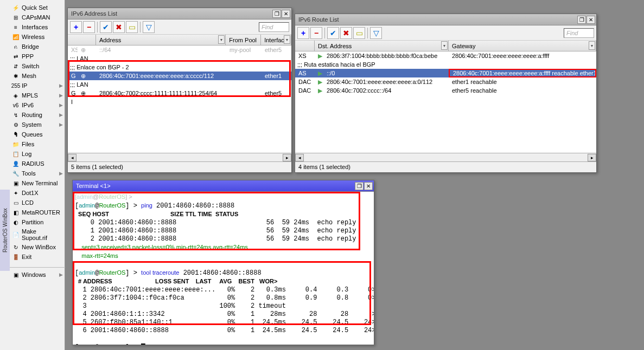  I want to click on grid-body: XS▶2806:3f7:1004:bbbb:bbbb:bbbb:f0ca:beb…, so click(446, 102).